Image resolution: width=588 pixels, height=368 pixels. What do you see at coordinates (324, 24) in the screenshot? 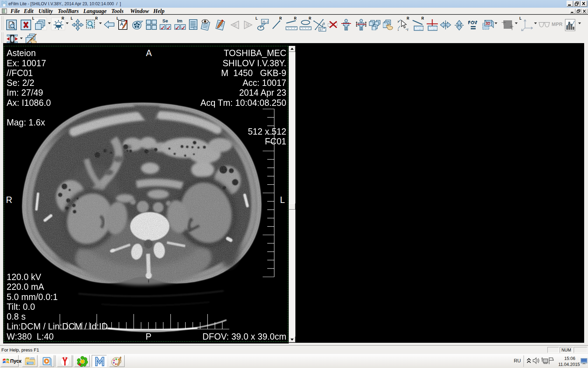
I see `svg-text: θ` at bounding box center [324, 24].